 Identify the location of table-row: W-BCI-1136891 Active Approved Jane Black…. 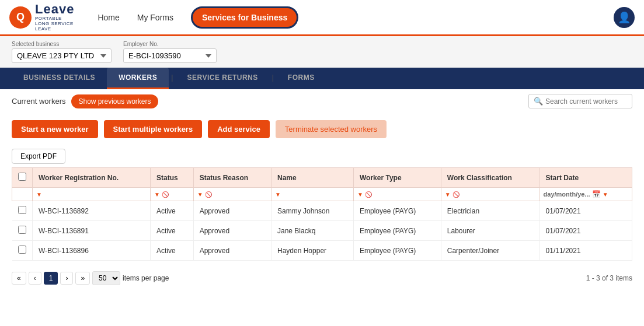
(322, 231).